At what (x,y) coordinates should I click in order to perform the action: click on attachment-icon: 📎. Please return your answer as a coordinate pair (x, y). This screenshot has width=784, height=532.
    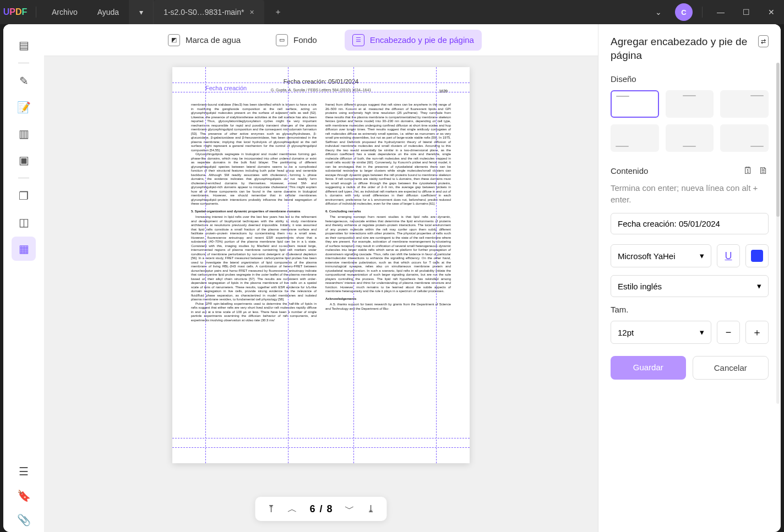
    Looking at the image, I should click on (24, 520).